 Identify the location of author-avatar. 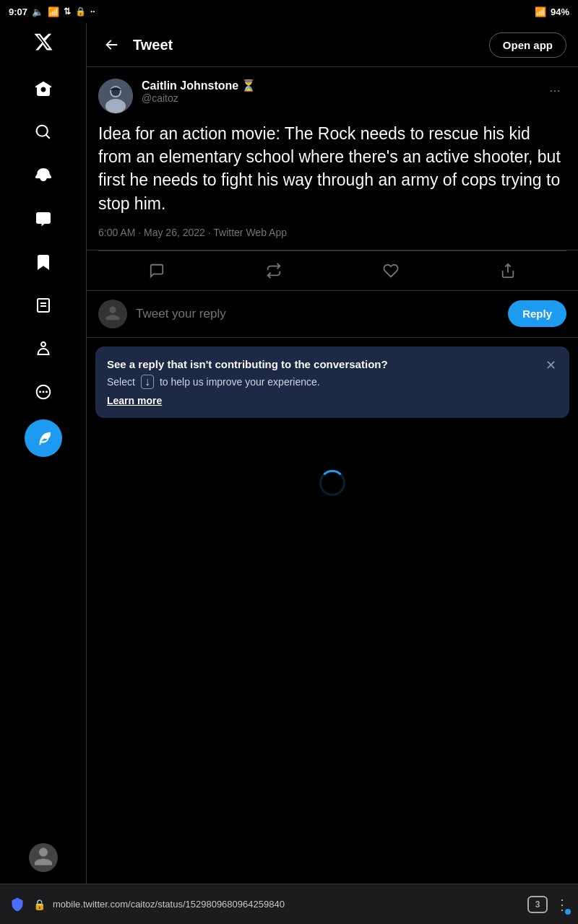
(116, 96).